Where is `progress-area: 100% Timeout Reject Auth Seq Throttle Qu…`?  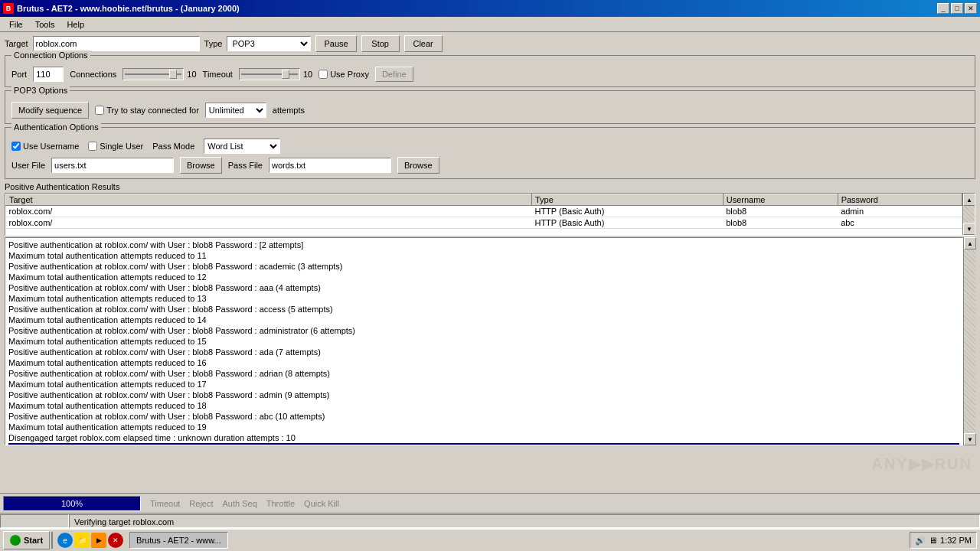
progress-area: 100% Timeout Reject Auth Seq Throttle Qu… is located at coordinates (490, 503).